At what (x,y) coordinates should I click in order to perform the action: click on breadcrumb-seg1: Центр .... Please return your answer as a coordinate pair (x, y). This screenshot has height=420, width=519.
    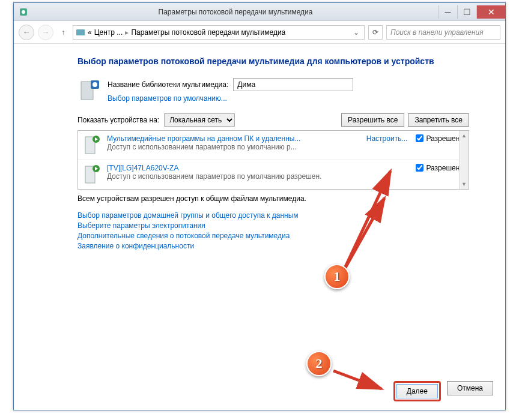
    Looking at the image, I should click on (109, 32).